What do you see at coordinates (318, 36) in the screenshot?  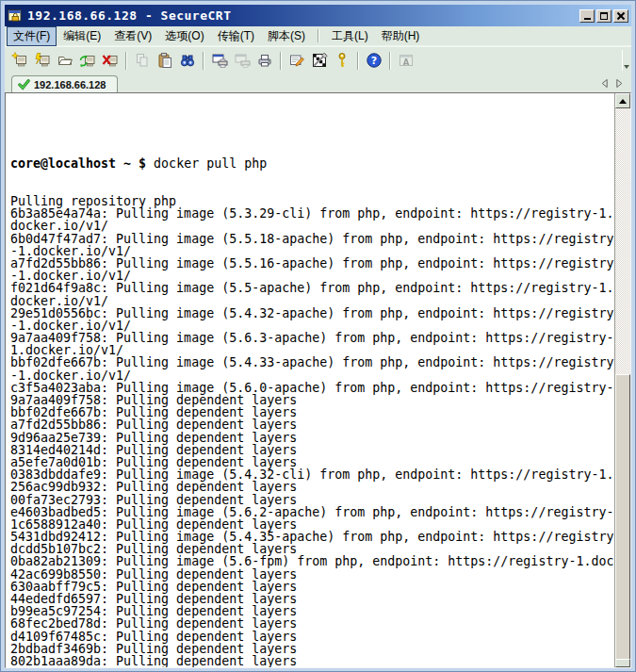 I see `menu-separator` at bounding box center [318, 36].